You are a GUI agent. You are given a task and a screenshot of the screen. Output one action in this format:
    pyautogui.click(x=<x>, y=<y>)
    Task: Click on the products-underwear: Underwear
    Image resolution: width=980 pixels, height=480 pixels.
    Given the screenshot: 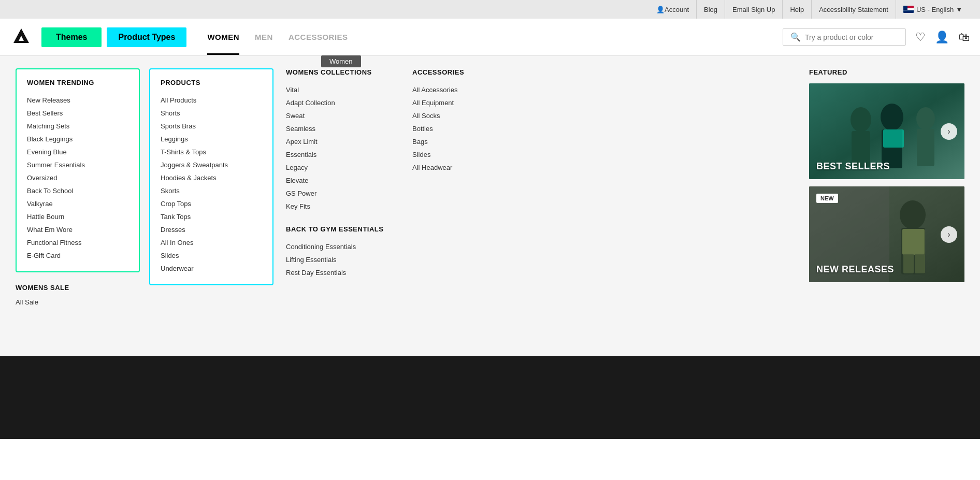 What is the action you would take?
    pyautogui.click(x=211, y=268)
    